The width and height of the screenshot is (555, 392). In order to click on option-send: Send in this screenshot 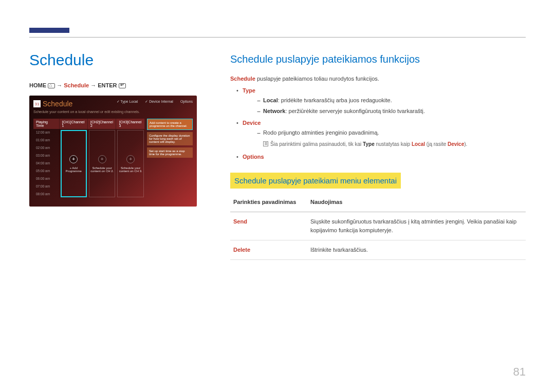, I will do `click(240, 221)`.